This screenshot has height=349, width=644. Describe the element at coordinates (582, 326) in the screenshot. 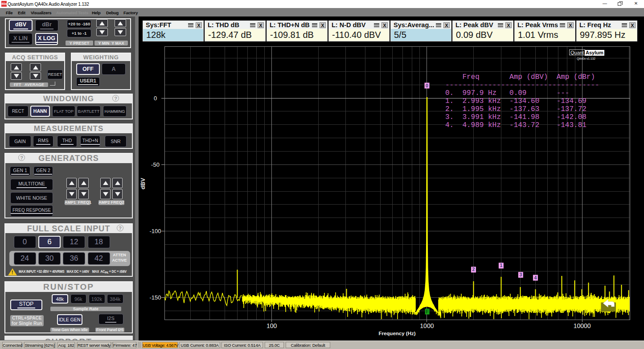

I see `svg-text: 10000` at that location.